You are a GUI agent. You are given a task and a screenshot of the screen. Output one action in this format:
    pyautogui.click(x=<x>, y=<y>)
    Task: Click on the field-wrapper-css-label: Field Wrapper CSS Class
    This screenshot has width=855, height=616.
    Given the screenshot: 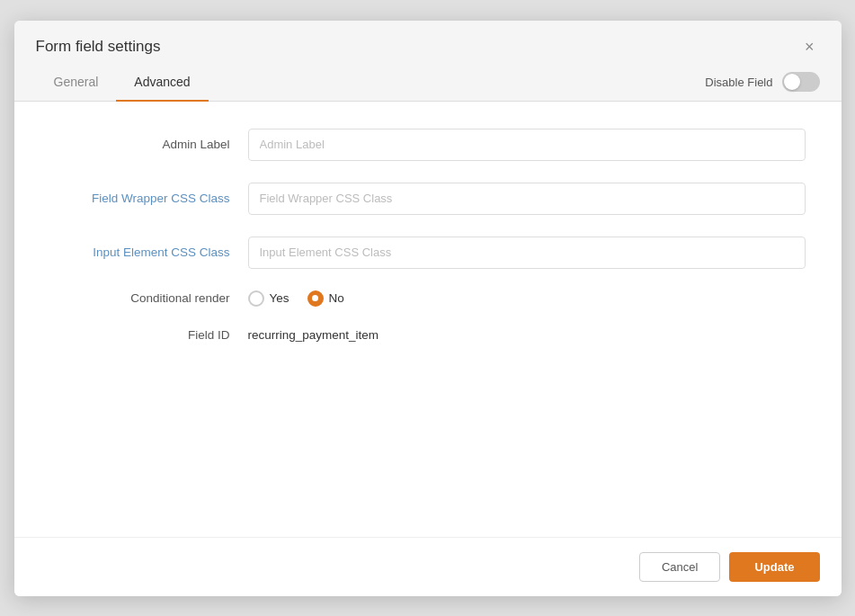 What is the action you would take?
    pyautogui.click(x=149, y=198)
    